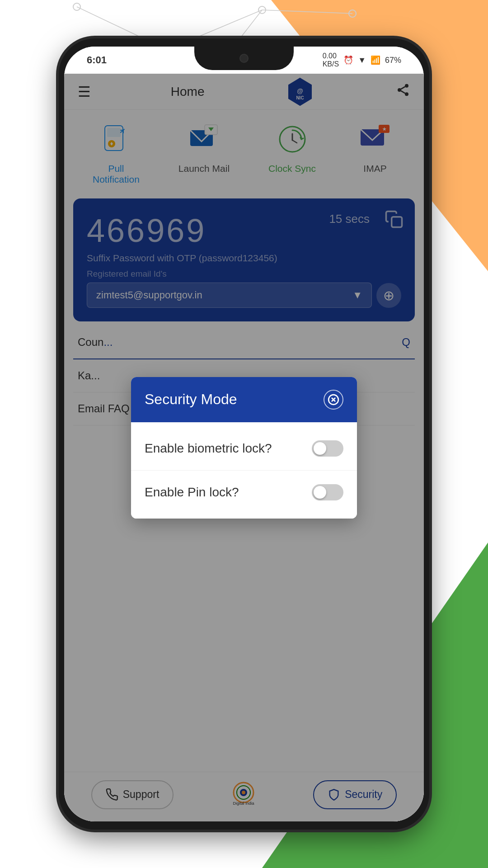 The width and height of the screenshot is (488, 868). Describe the element at coordinates (244, 448) in the screenshot. I see `security-modal: Security Mode Enable` at that location.